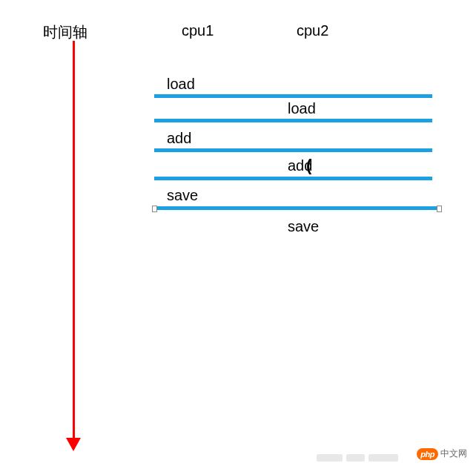  What do you see at coordinates (179, 138) in the screenshot?
I see `step-label-cpu1-add: add` at bounding box center [179, 138].